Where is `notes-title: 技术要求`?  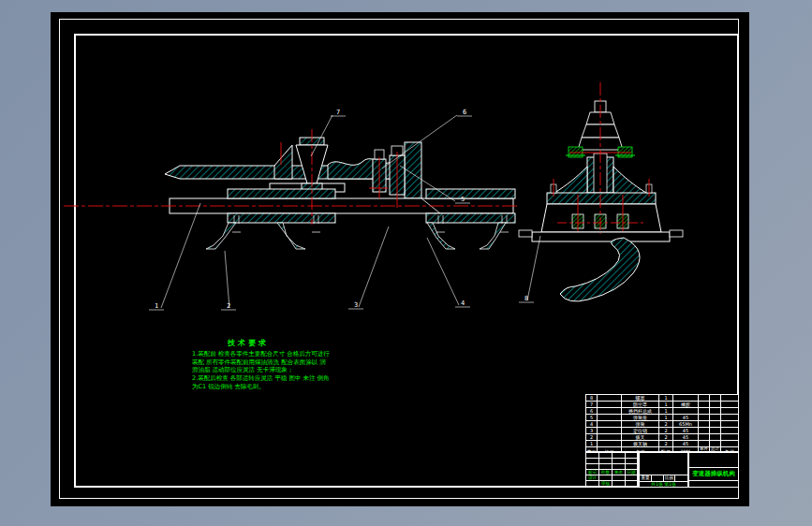
notes-title: 技术要求 is located at coordinates (288, 343).